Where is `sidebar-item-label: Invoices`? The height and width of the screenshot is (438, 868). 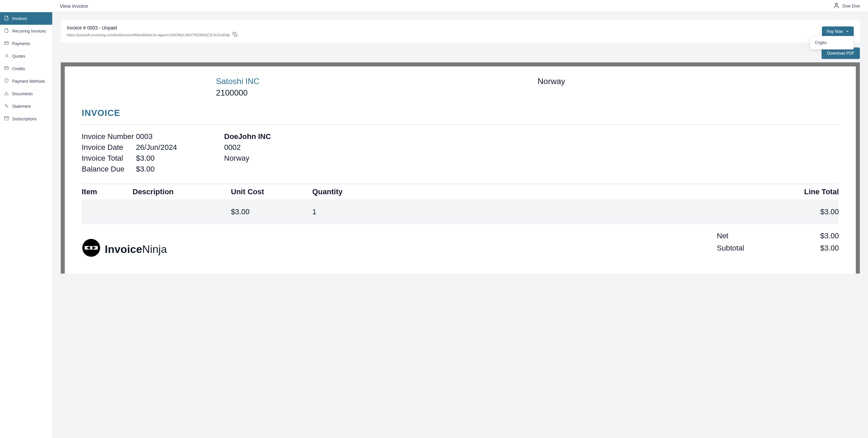 sidebar-item-label: Invoices is located at coordinates (20, 19).